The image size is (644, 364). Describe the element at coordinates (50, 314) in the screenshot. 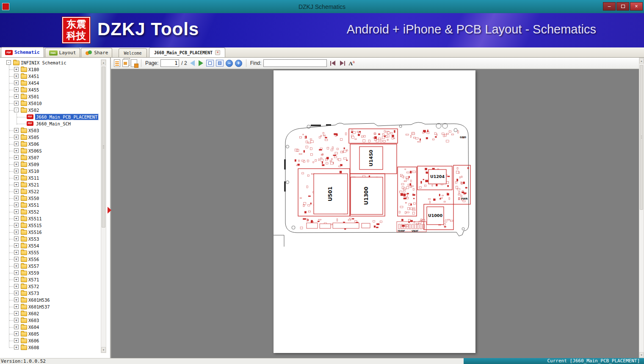

I see `tree-item-X602: +X602` at that location.